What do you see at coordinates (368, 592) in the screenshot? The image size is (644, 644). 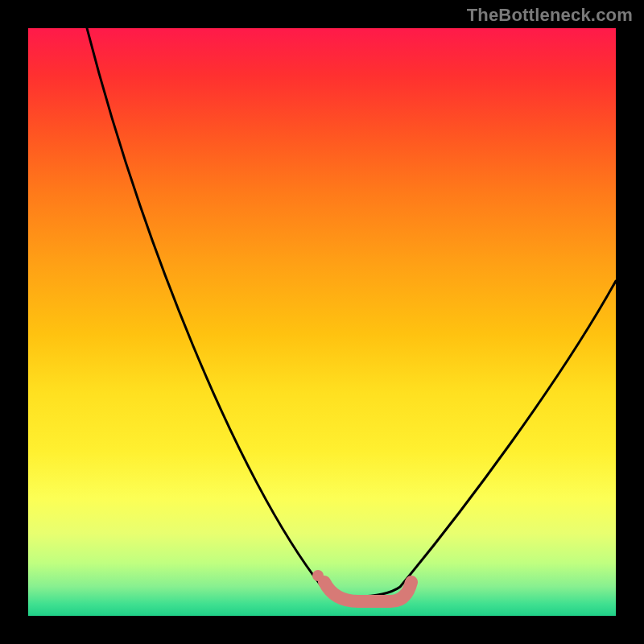 I see `plateau-blob` at bounding box center [368, 592].